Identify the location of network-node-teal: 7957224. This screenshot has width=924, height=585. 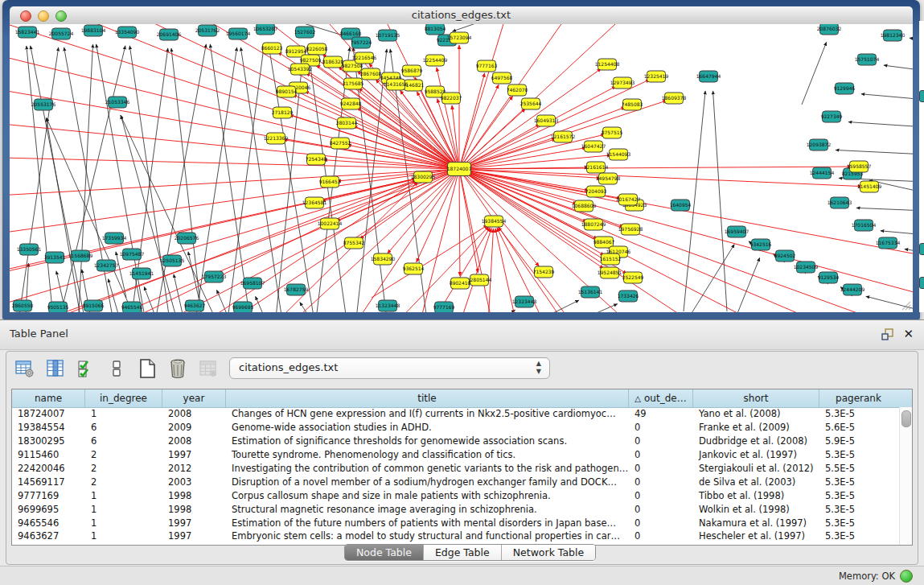
(362, 43).